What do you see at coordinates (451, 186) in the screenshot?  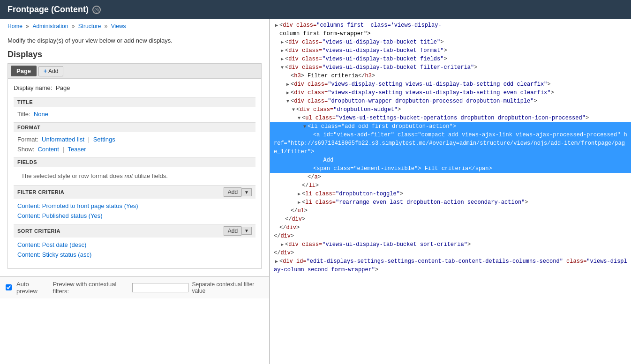 I see `code-line-18: </li>` at bounding box center [451, 186].